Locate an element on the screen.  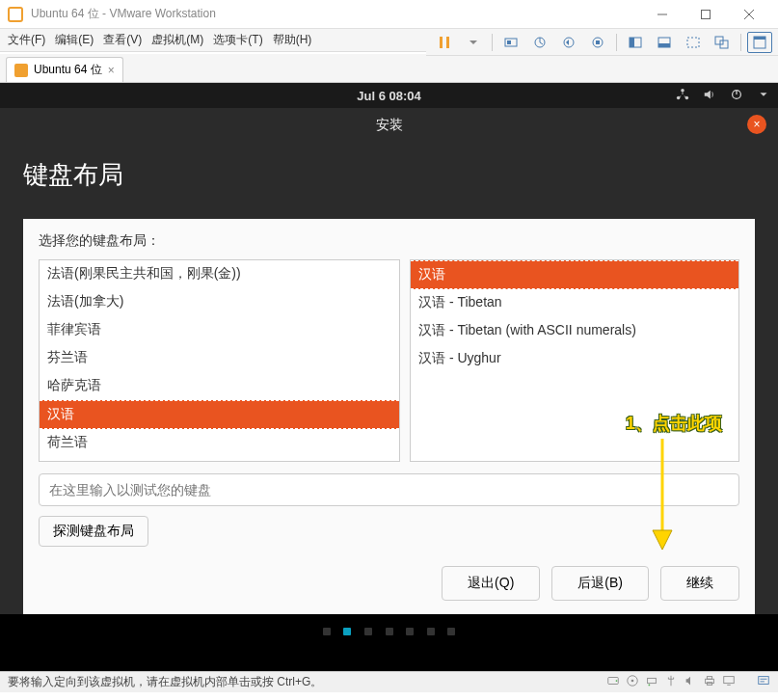
list-item: 汉语 - Tibetan (with ASCII numerals) is located at coordinates (575, 332).